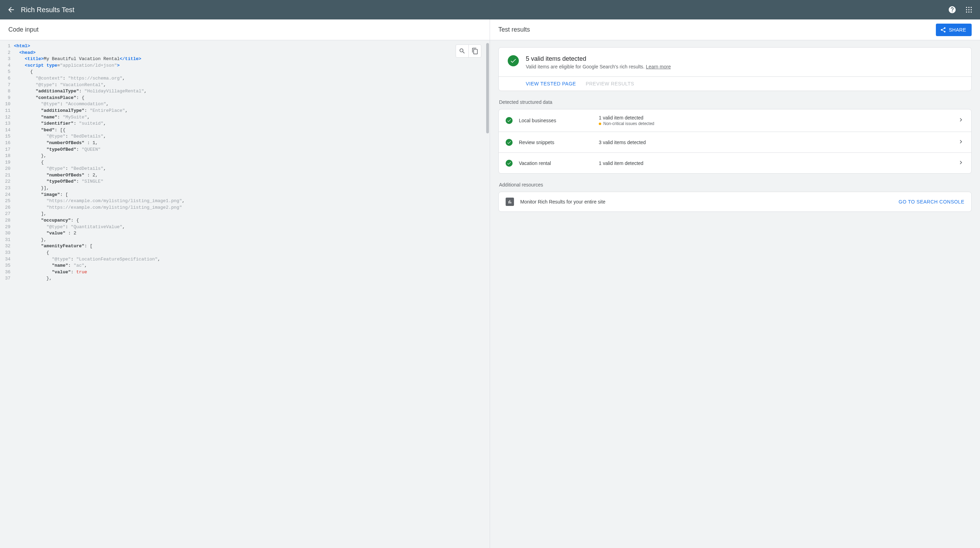 The width and height of the screenshot is (980, 548). I want to click on detected-item-row: Local businesses1 valid item detectedNon…, so click(735, 121).